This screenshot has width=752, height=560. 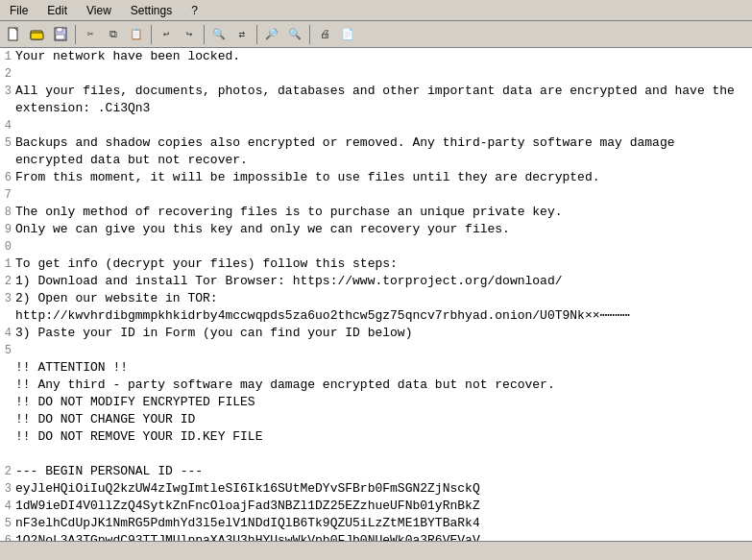 What do you see at coordinates (384, 402) in the screenshot?
I see `line-text: !! DO NOT MODIFY ENCRYPTED FILES` at bounding box center [384, 402].